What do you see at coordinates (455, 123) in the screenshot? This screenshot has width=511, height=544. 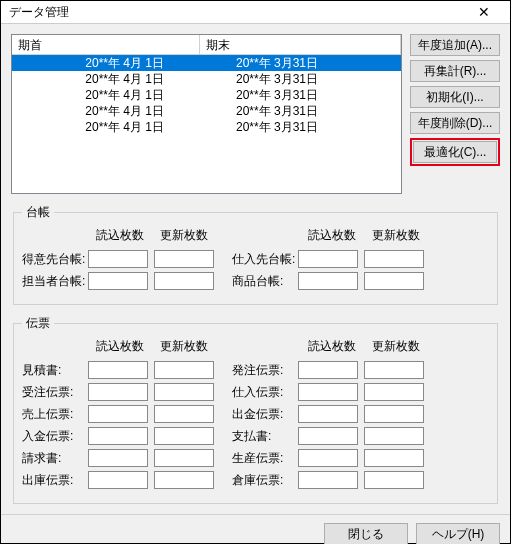 I see `delete-year-button: 年度削除(D)...` at bounding box center [455, 123].